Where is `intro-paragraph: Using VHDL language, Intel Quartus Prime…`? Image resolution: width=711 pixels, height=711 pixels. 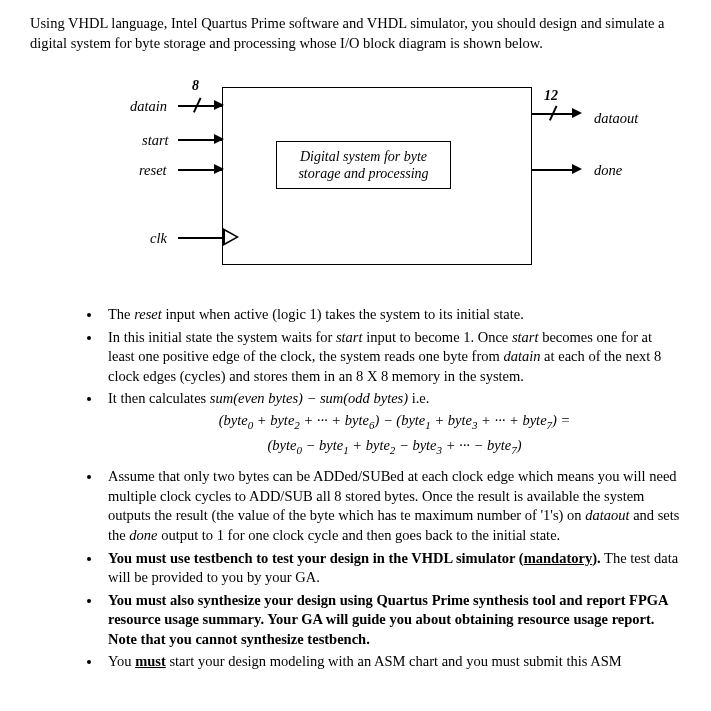 intro-paragraph: Using VHDL language, Intel Quartus Prime… is located at coordinates (356, 34).